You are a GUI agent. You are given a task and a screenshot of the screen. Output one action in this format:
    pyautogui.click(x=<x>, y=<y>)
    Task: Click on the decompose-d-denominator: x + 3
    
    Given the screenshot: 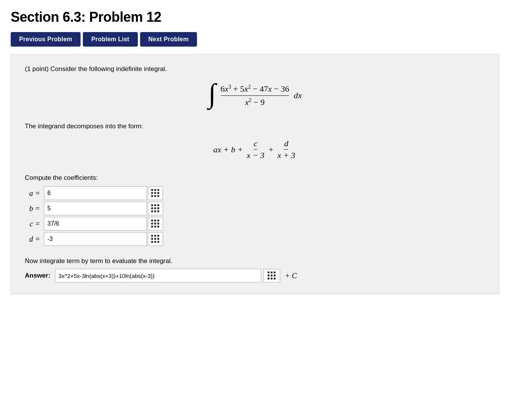 What is the action you would take?
    pyautogui.click(x=286, y=155)
    